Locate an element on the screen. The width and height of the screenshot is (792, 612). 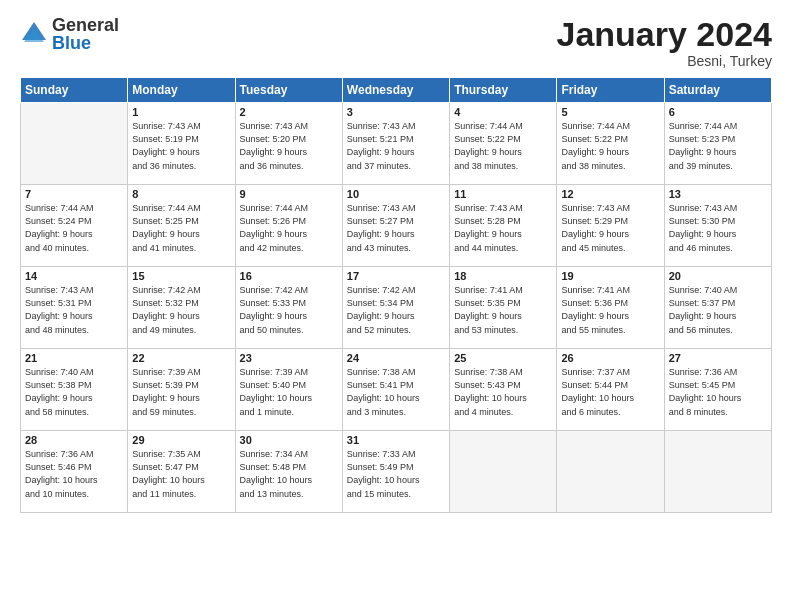
day-cell: 25Sunrise: 7:38 AM Sunset: 5:43 PM Dayli… is located at coordinates (504, 390).